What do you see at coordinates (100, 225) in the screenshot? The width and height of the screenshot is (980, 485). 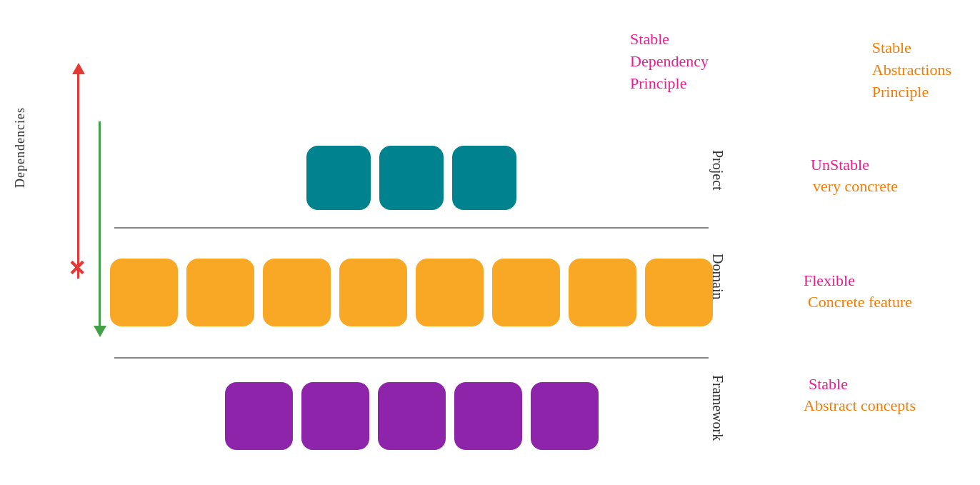 I see `green-arrow-down` at bounding box center [100, 225].